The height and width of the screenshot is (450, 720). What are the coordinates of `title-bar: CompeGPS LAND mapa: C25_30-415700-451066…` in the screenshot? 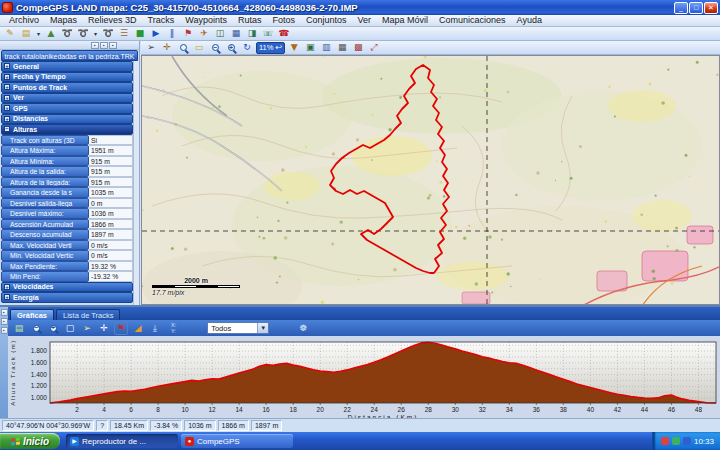 It's located at (360, 8).